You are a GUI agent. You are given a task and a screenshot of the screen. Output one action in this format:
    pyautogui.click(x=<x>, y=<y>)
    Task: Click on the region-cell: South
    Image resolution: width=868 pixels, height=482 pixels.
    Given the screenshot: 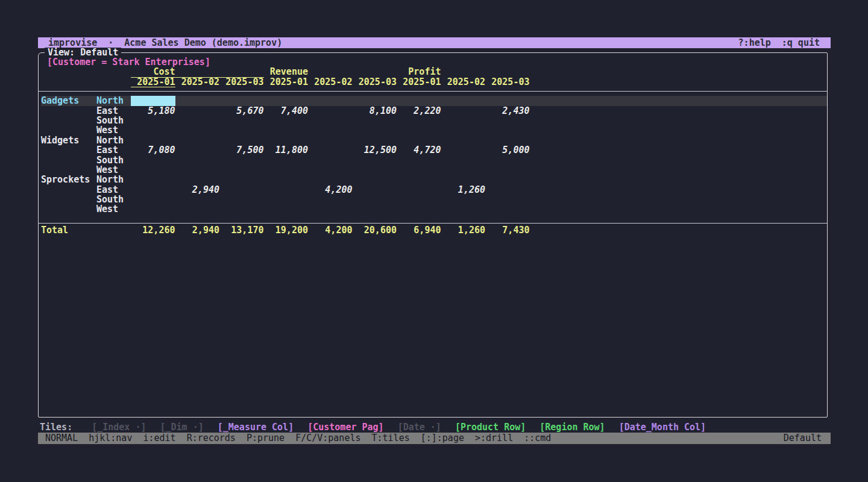 What is the action you would take?
    pyautogui.click(x=113, y=199)
    